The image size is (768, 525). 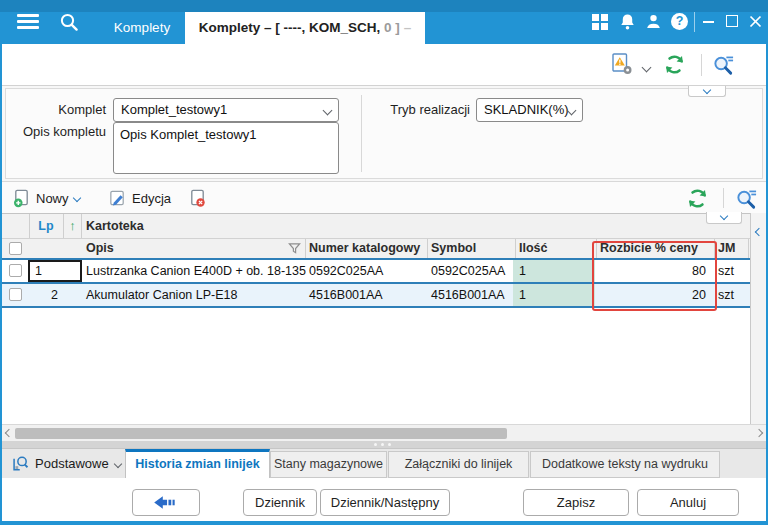 I want to click on refresh-icon, so click(x=674, y=64).